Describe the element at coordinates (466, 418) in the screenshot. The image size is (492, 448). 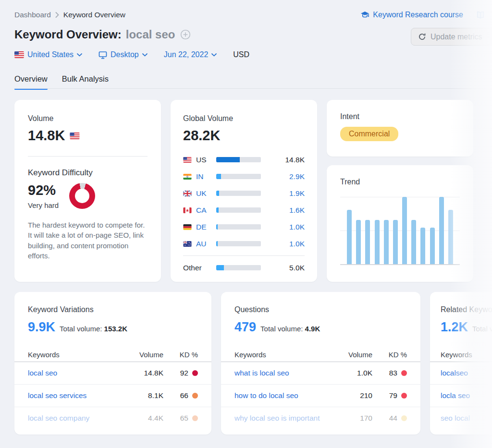
I see `keyword-link: seo local` at that location.